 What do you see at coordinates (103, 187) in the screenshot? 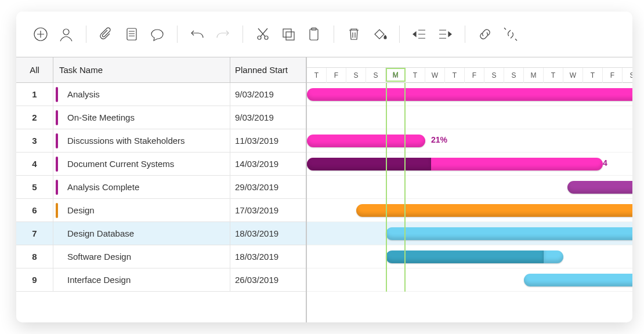
I see `task-name-text: Analysis Complete` at bounding box center [103, 187].